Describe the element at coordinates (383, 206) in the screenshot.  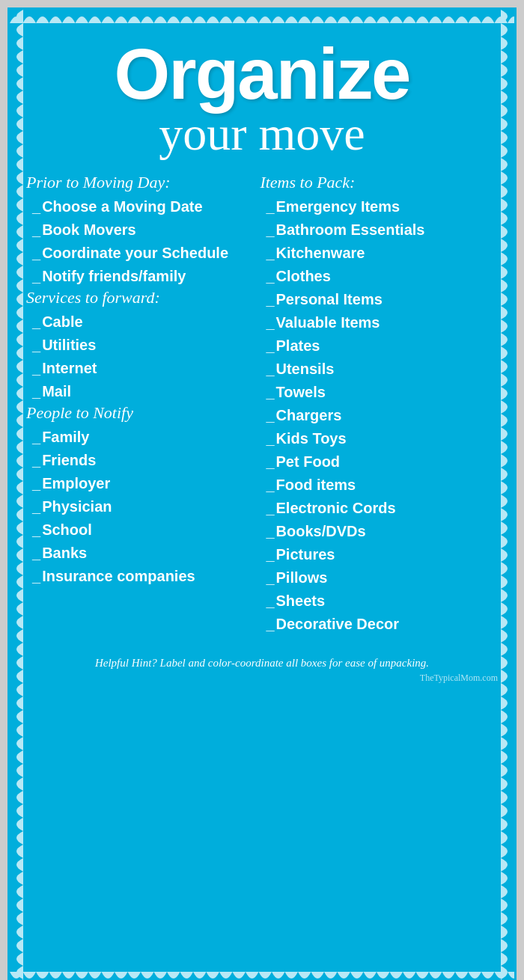
I see `list-item: Emergency Items` at that location.